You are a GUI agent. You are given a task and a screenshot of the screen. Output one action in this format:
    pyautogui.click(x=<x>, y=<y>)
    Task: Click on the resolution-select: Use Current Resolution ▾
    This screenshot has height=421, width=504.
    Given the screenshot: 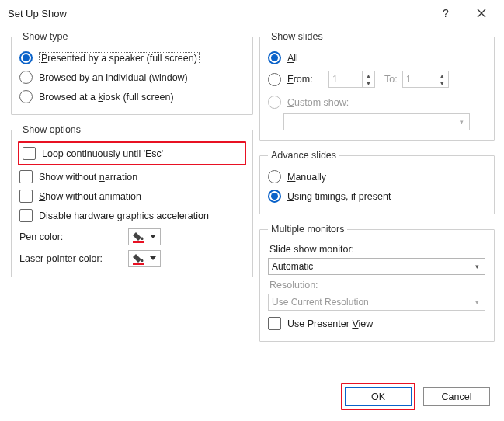 What is the action you would take?
    pyautogui.click(x=377, y=302)
    